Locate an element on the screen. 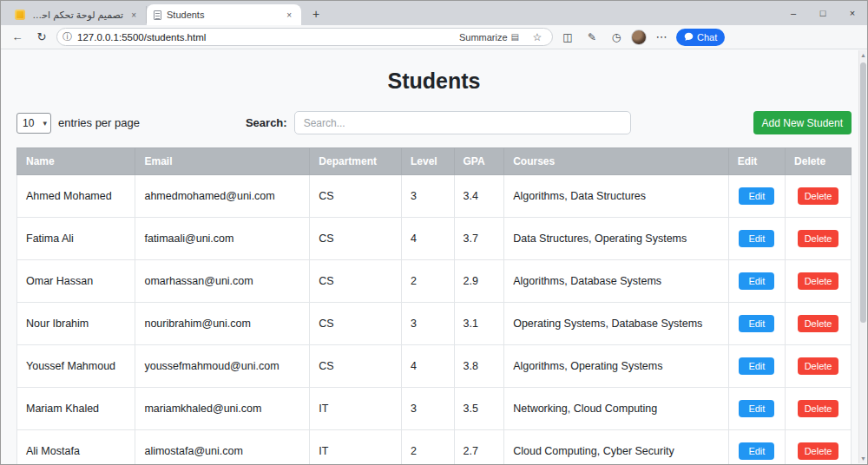 The image size is (868, 465). site-info-icon: ⓘ is located at coordinates (68, 36).